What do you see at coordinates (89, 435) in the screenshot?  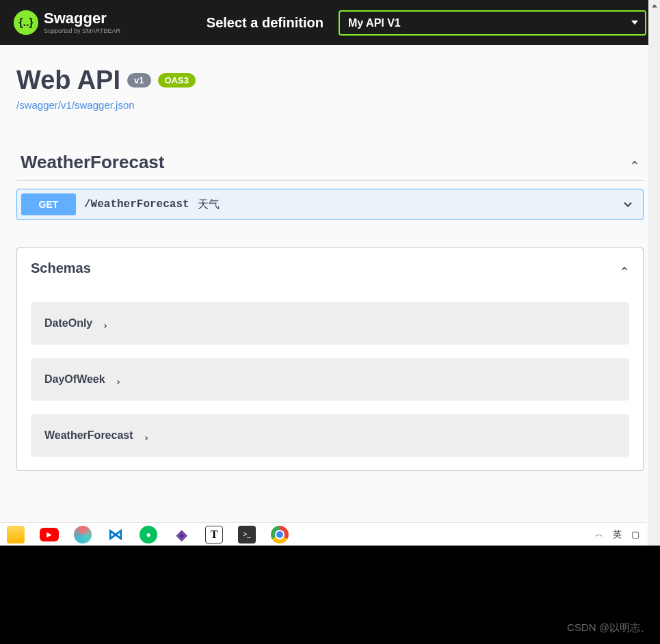 I see `schema-name: WeatherForecast` at bounding box center [89, 435].